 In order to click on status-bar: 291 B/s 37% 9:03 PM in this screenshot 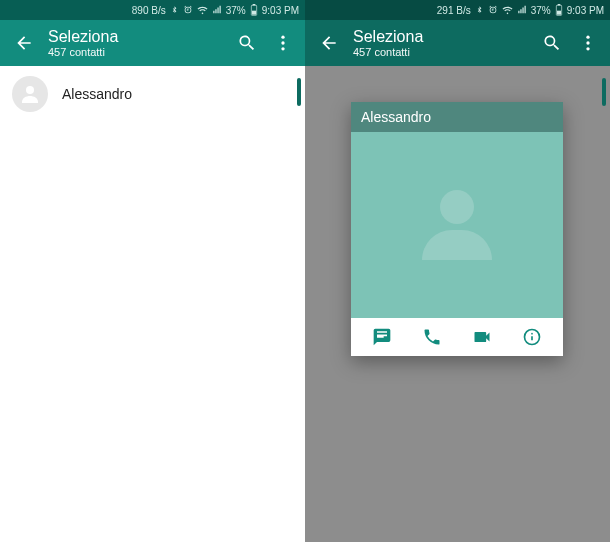, I will do `click(458, 10)`.